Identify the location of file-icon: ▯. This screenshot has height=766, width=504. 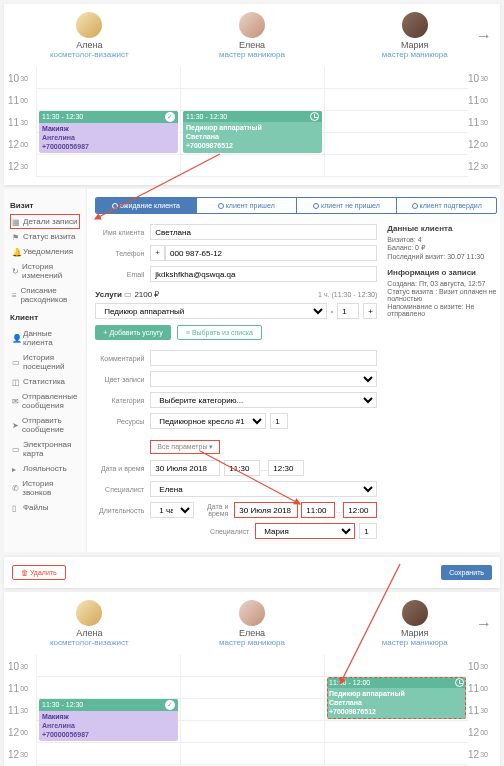
(16, 508).